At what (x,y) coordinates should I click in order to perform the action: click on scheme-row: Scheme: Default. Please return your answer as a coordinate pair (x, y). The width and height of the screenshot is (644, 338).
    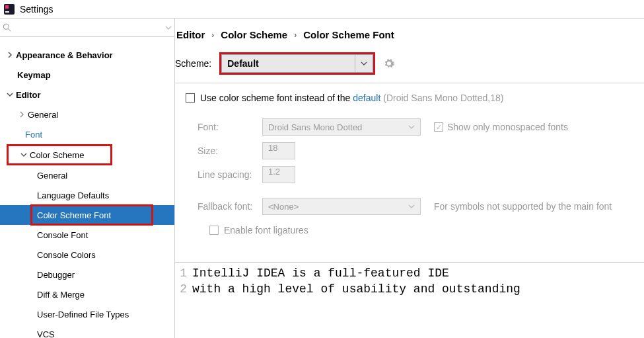
    Looking at the image, I should click on (410, 66).